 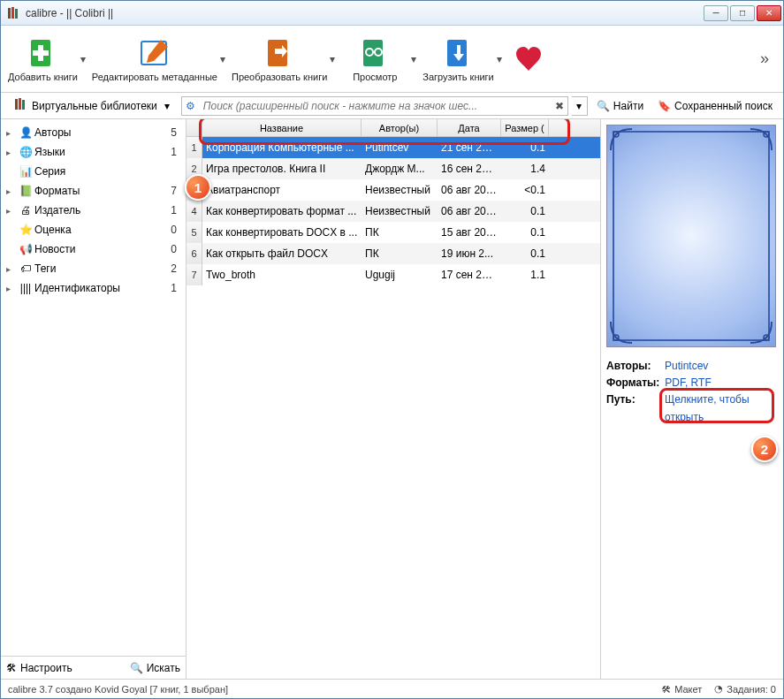 What do you see at coordinates (400, 169) in the screenshot?
I see `cell-author: Джордж М...` at bounding box center [400, 169].